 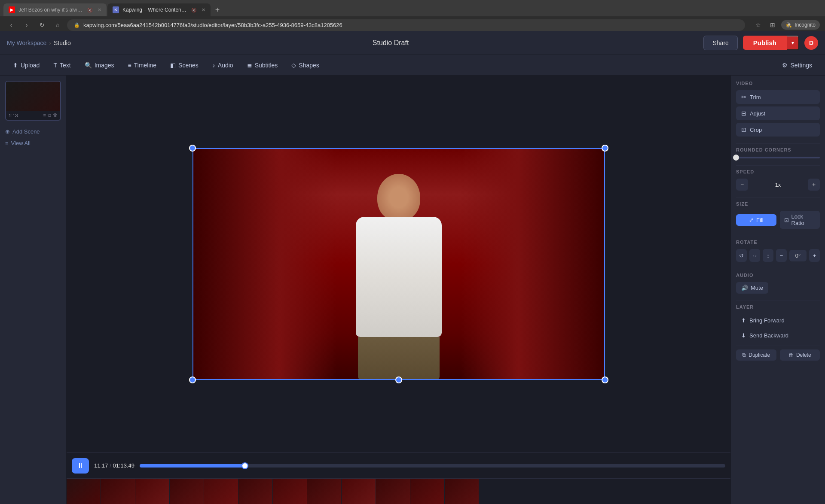 What do you see at coordinates (778, 307) in the screenshot?
I see `layer-section-title: LAYER` at bounding box center [778, 307].